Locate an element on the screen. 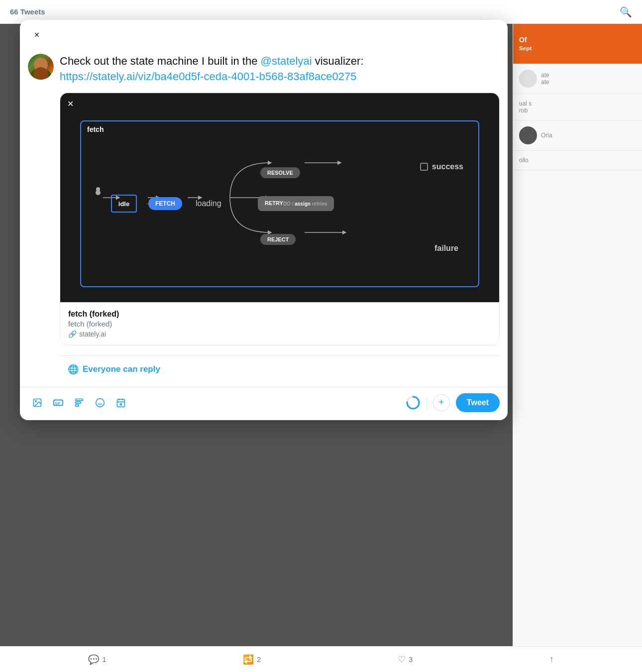  loading-node: loading is located at coordinates (209, 204).